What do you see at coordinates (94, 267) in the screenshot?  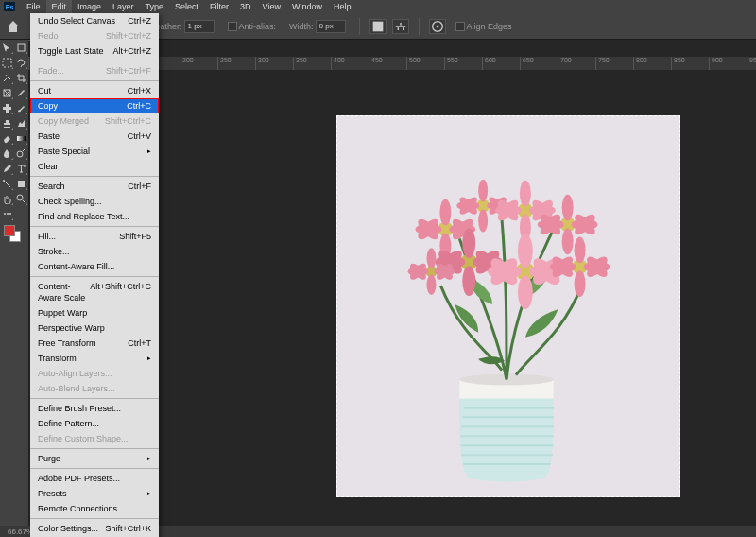 I see `menu-item-content-aware-fill: Content-Aware Fill...` at bounding box center [94, 267].